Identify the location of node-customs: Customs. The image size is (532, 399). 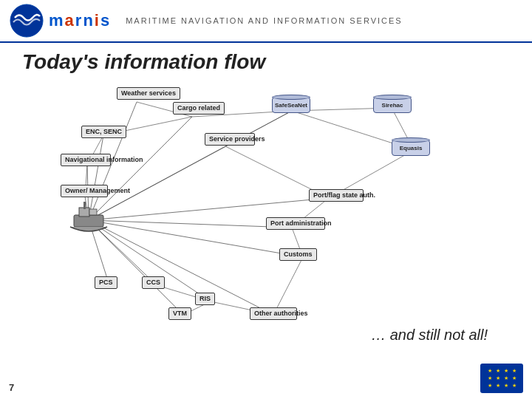
(299, 254).